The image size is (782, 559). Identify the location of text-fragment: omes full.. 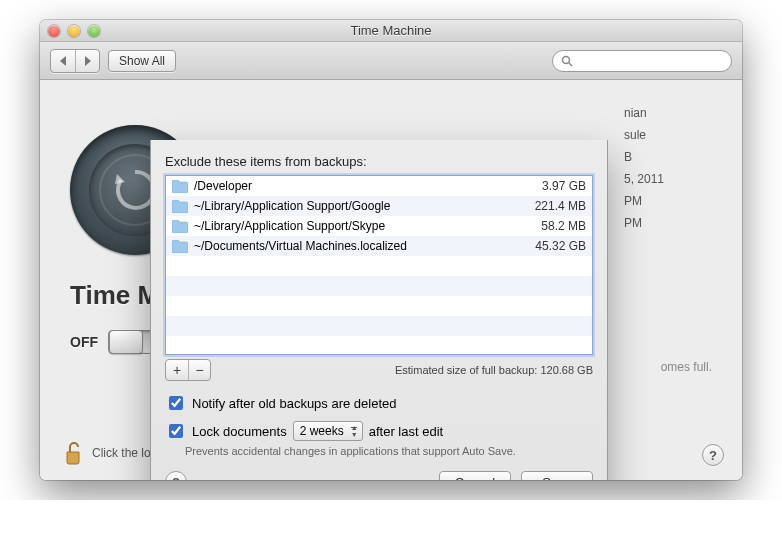
(686, 367).